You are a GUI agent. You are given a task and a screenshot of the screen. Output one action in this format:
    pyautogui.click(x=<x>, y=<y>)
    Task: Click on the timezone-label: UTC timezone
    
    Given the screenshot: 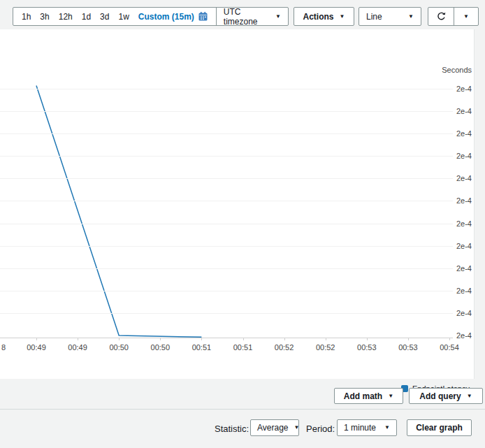 What is the action you would take?
    pyautogui.click(x=249, y=17)
    